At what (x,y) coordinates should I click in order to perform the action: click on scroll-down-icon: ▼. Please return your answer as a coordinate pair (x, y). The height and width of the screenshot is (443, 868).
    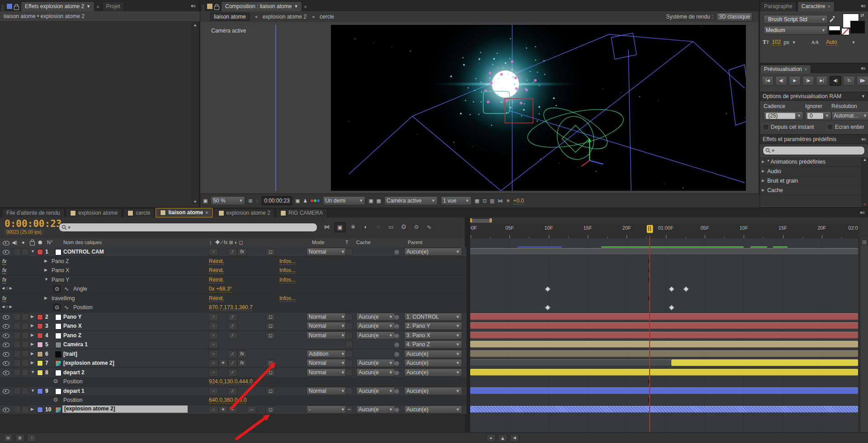
    Looking at the image, I should click on (865, 204).